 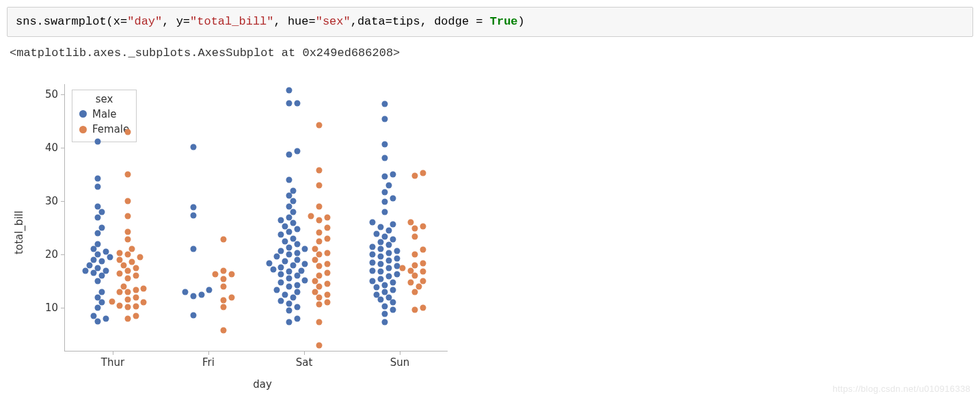 I want to click on ytick-label: 50, so click(x=52, y=94).